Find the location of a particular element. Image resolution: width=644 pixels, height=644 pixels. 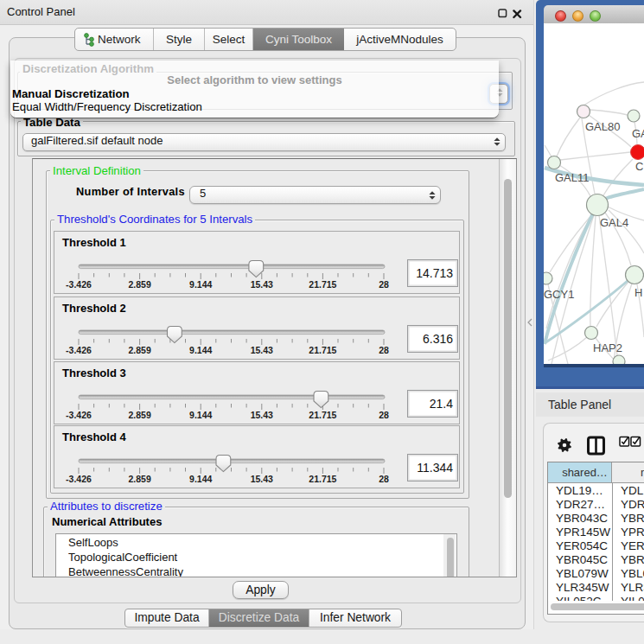

svg-text: GCY1 is located at coordinates (558, 294).